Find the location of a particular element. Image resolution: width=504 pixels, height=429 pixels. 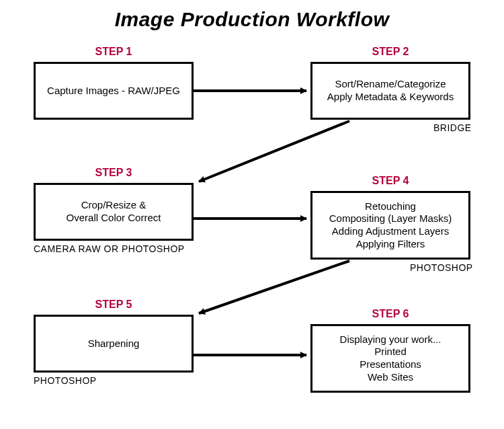

diagram-title: Image Production Workflow is located at coordinates (252, 20).